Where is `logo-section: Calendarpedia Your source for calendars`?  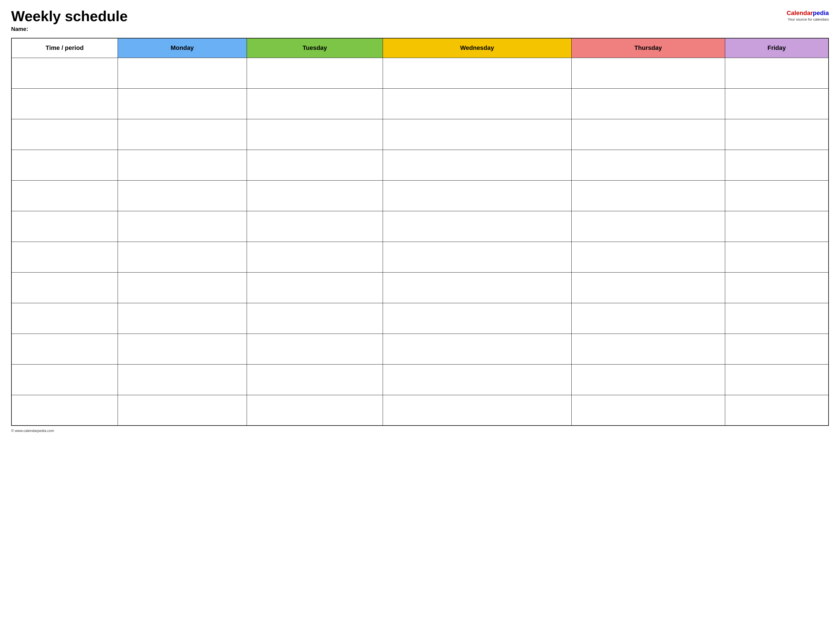 logo-section: Calendarpedia Your source for calendars is located at coordinates (808, 16).